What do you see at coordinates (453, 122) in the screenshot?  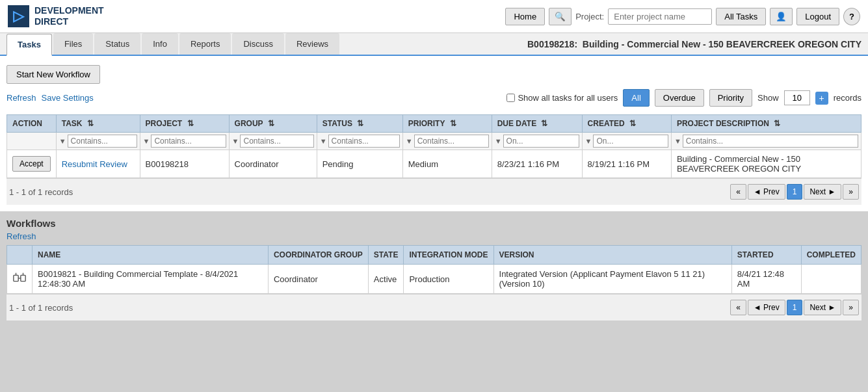 I see `sort-priority-icon: ⇅` at bounding box center [453, 122].